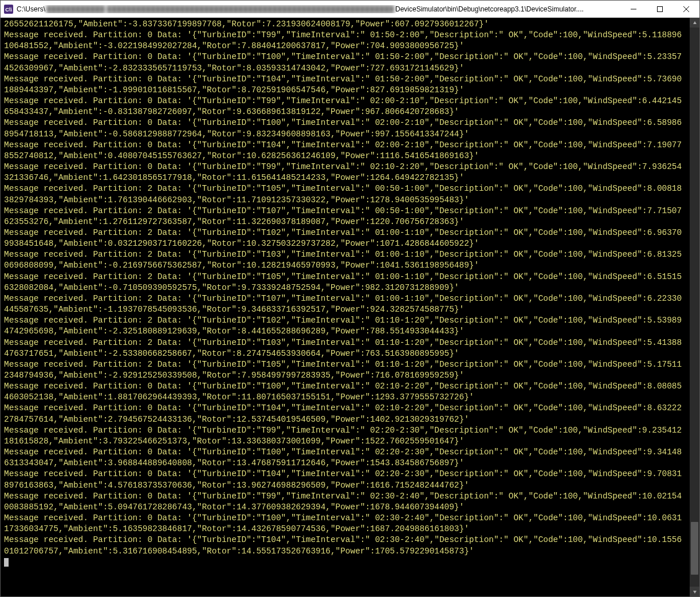  What do you see at coordinates (220, 9) in the screenshot?
I see `title-redacted: ████████████ ███████████████████████████…` at bounding box center [220, 9].